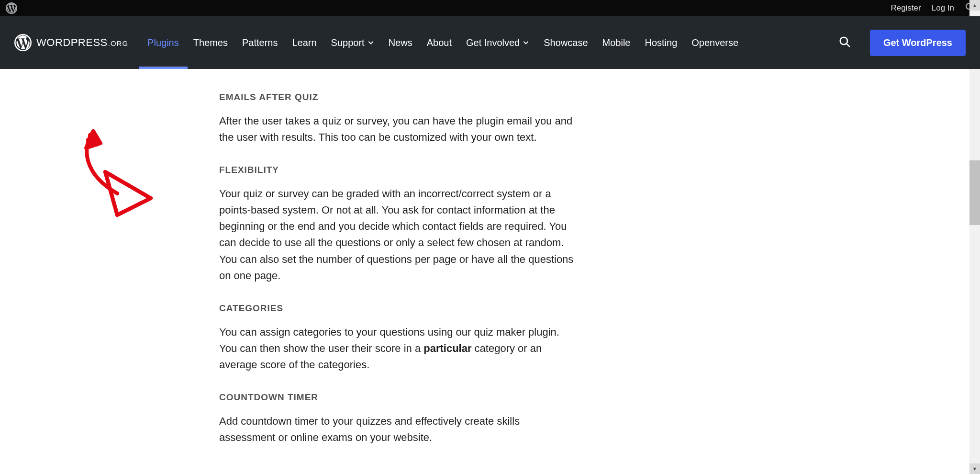  I want to click on nav-patterns: Patterns, so click(260, 43).